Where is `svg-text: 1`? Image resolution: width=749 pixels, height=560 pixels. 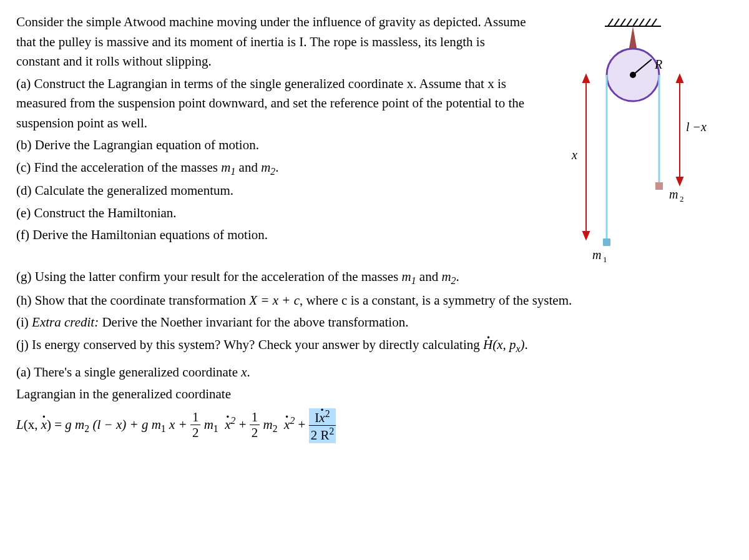
svg-text: 1 is located at coordinates (605, 258).